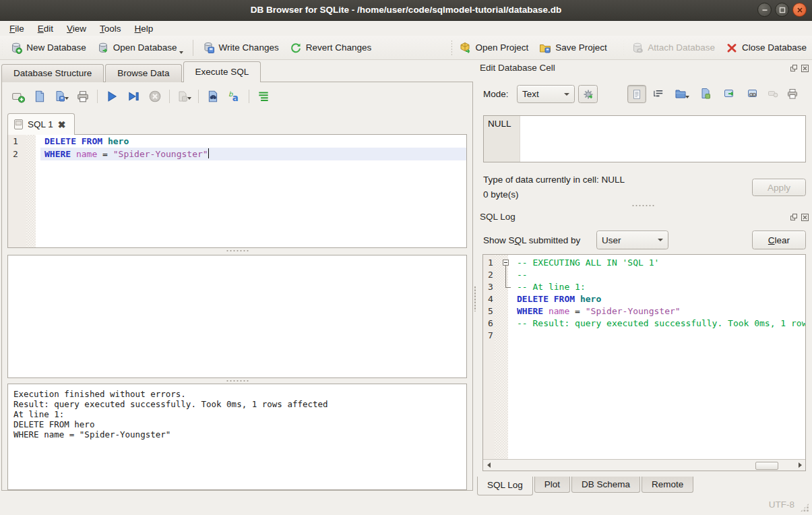 Image resolution: width=812 pixels, height=515 pixels. What do you see at coordinates (505, 263) in the screenshot?
I see `fold-collapse-icon` at bounding box center [505, 263].